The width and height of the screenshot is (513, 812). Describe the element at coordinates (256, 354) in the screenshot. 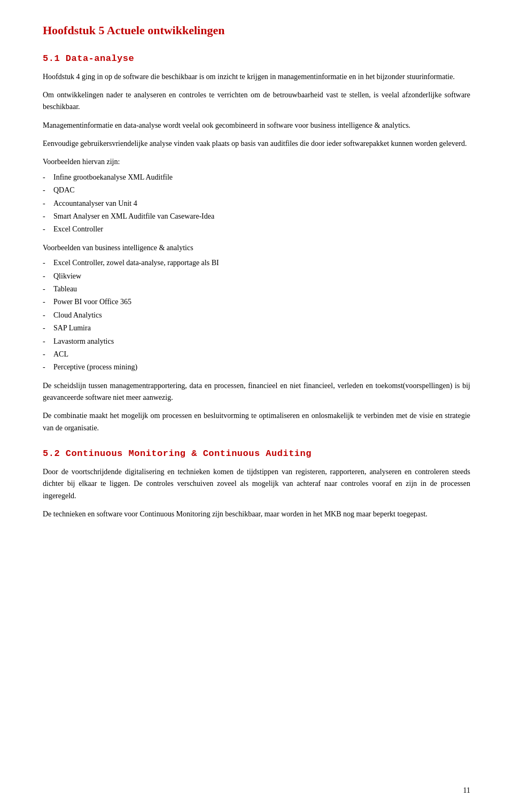

I see `list-item: ACL` at that location.